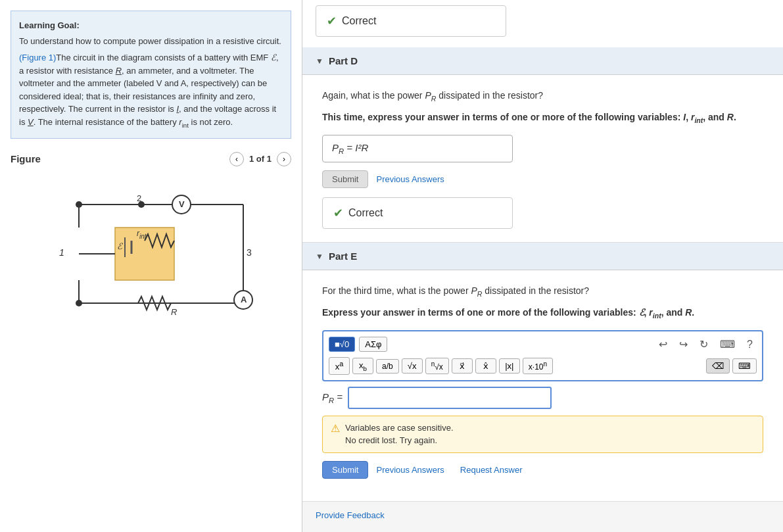 The image size is (783, 532). Describe the element at coordinates (543, 355) in the screenshot. I see `math-toolbar: ■√0 AΣφ ↩ ↪ ↻ ⌨ ? xa xb a/b √x n√x x⃗ x̂` at that location.